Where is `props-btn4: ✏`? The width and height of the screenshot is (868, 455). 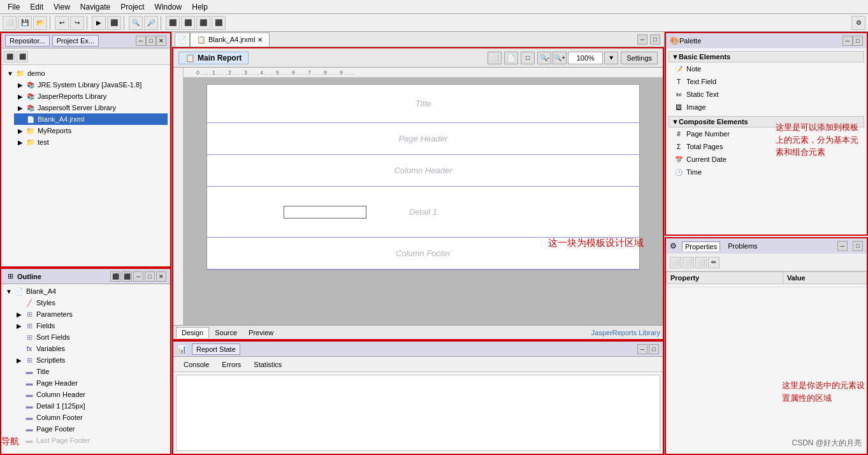
props-btn4: ✏ is located at coordinates (714, 263).